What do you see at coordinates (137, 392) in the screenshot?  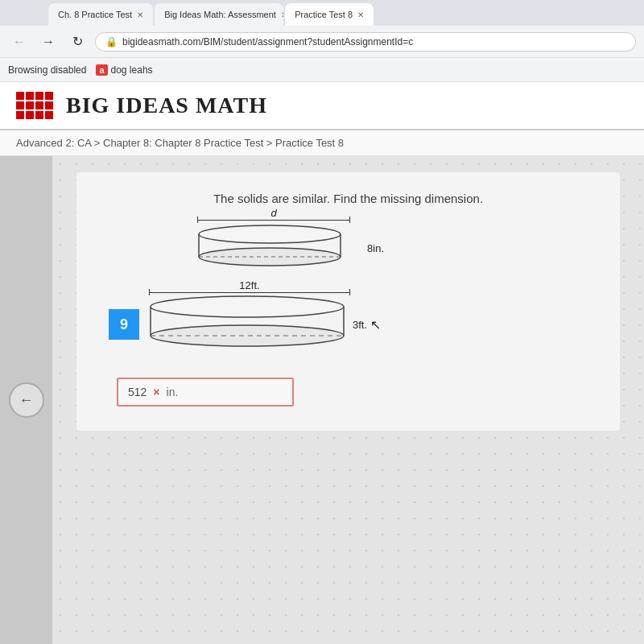 I see `answer-value: 512` at bounding box center [137, 392].